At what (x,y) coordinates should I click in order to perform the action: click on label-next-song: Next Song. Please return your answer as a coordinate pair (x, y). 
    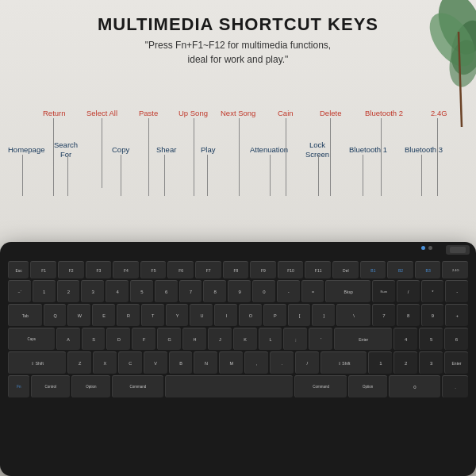
    Looking at the image, I should click on (238, 113).